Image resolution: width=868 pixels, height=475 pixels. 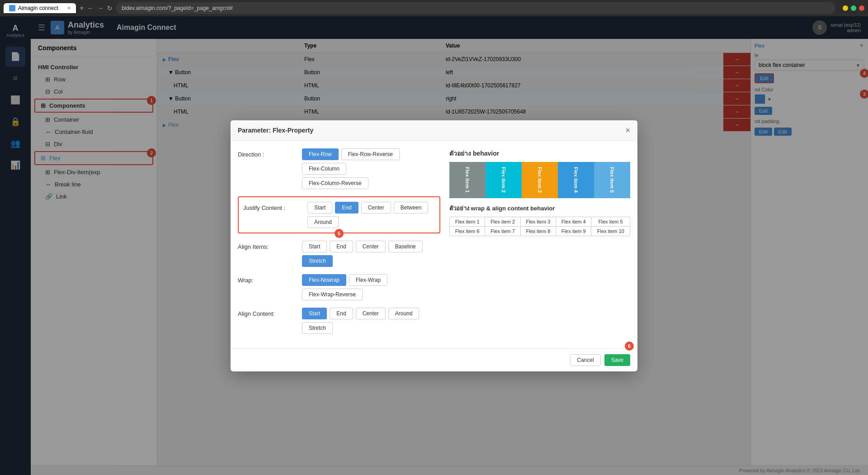 What do you see at coordinates (371, 162) in the screenshot?
I see `direction-buttons-row1: Flex-Row Flex-Row-Reverse Flex-Column` at bounding box center [371, 162].